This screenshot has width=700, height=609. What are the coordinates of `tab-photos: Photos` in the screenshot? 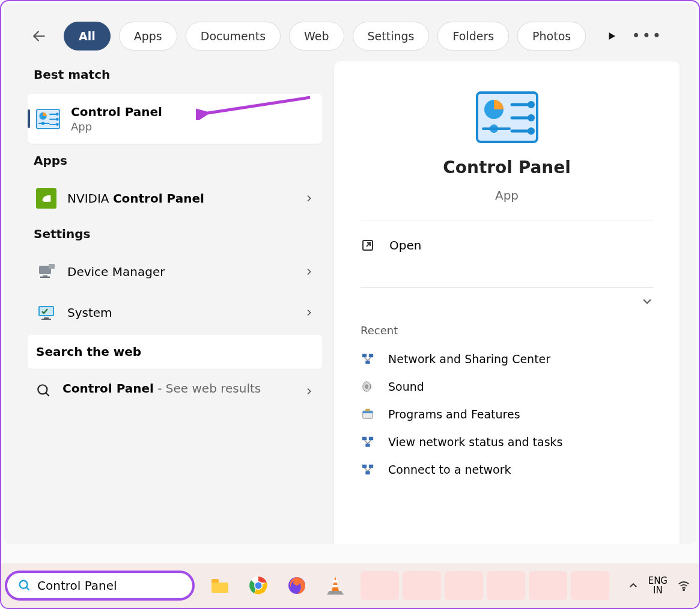 It's located at (552, 36).